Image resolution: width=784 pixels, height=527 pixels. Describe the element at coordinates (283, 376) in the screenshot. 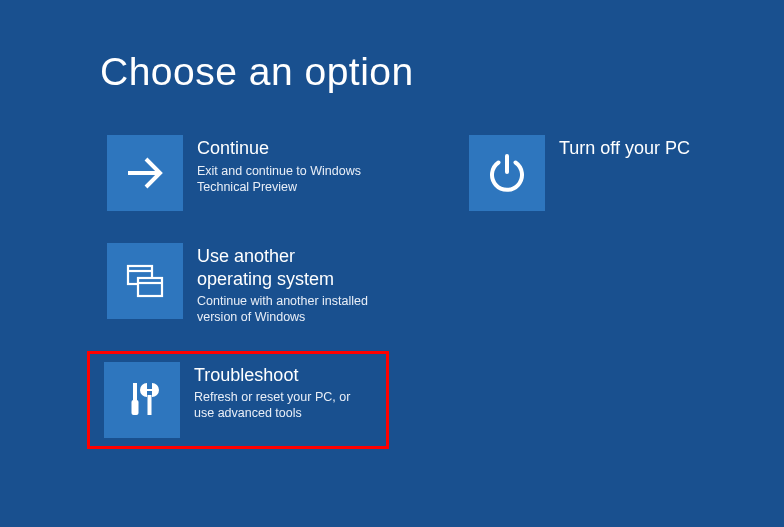

I see `option-title: Troubleshoot` at that location.